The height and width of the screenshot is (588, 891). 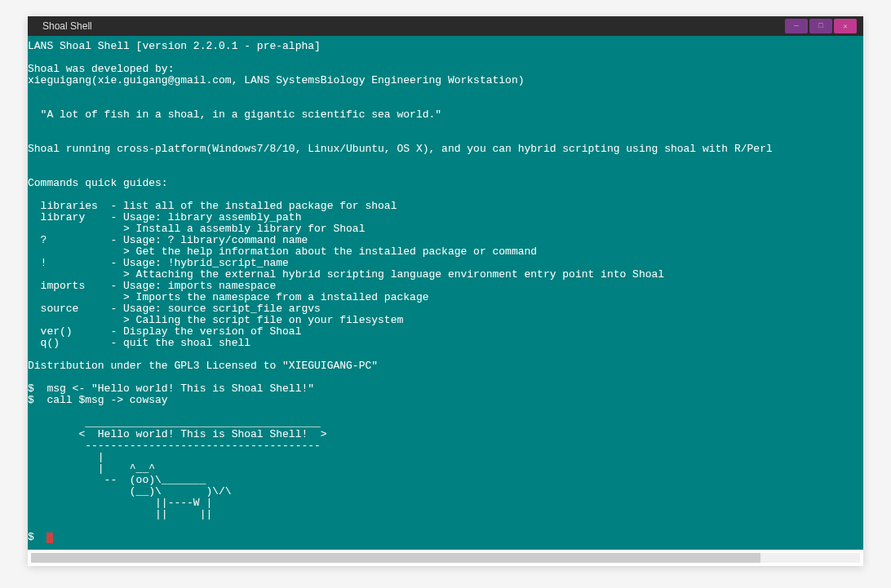 What do you see at coordinates (215, 320) in the screenshot?
I see `cmd-line: > Calling the script file on your filesy…` at bounding box center [215, 320].